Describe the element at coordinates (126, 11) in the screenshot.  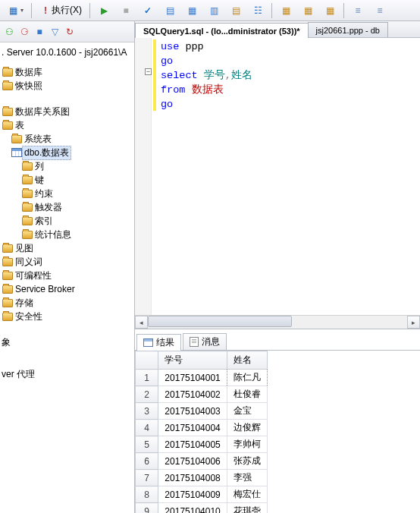
I see `cancel-button: ■` at that location.